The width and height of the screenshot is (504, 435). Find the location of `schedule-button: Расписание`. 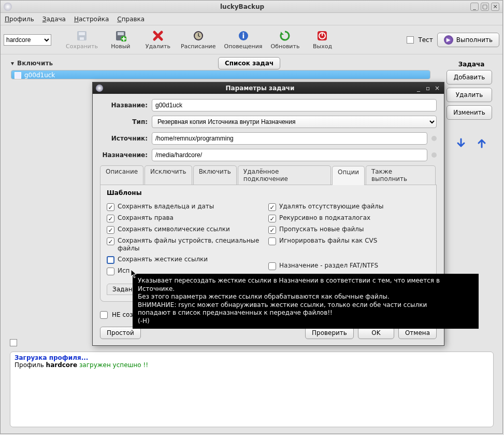

schedule-button: Расписание is located at coordinates (198, 39).